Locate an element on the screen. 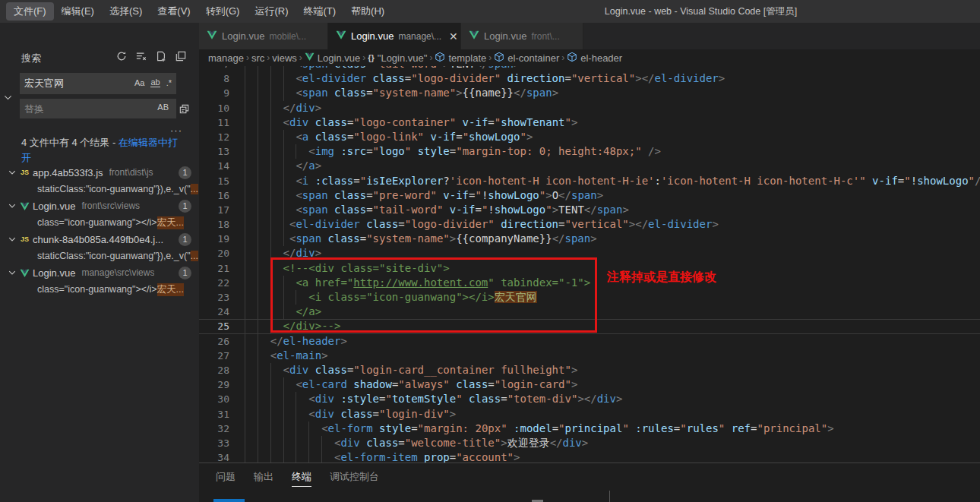  search-result-file: JSchunk-8a4b085a.449fb0e4.j...1 is located at coordinates (100, 239).